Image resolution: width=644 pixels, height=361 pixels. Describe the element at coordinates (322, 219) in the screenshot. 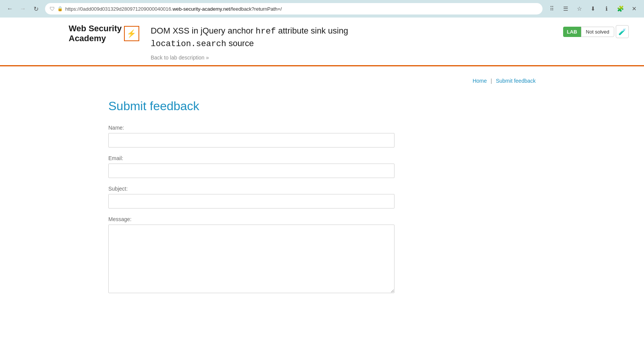

I see `message-label: Message:` at that location.